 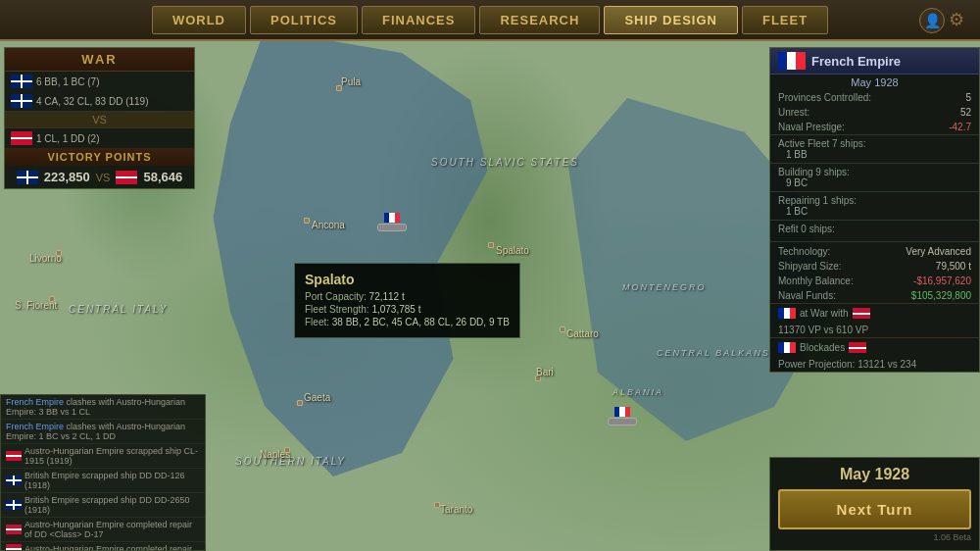 I want to click on port-gaeta, so click(x=300, y=403).